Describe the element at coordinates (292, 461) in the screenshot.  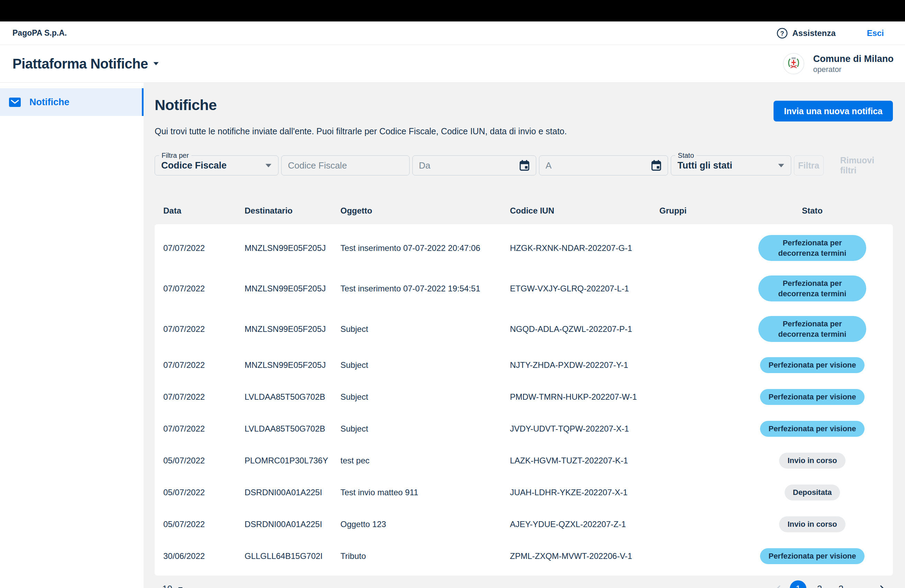
I see `cell-recipient: PLOMRC01P30L736Y` at that location.